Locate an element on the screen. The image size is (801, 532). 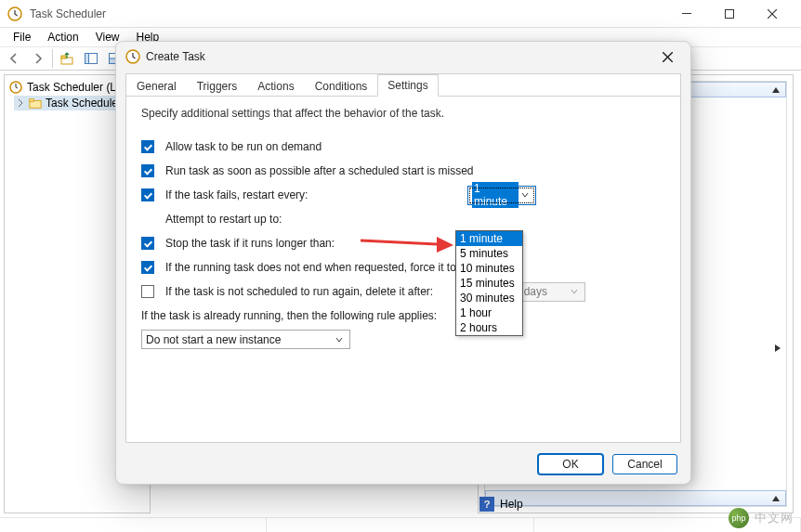
restart-every-value: 1 minute is located at coordinates (491, 195).